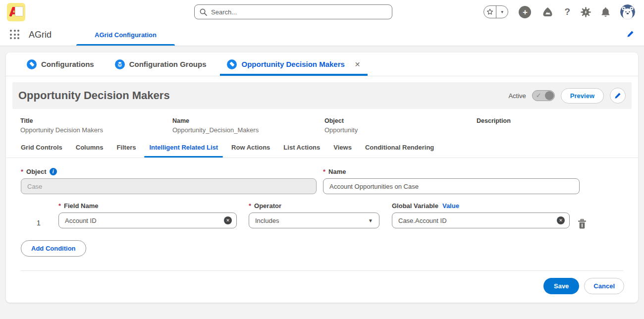  What do you see at coordinates (553, 126) in the screenshot?
I see `detail-description: Description` at bounding box center [553, 126].